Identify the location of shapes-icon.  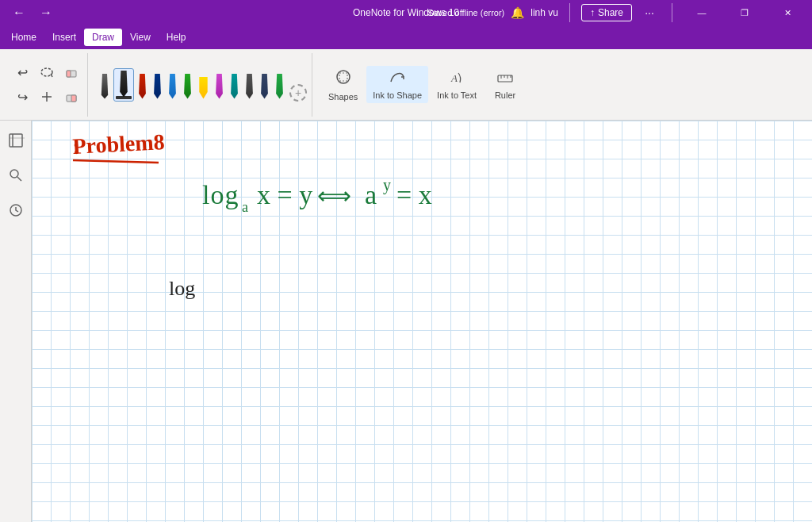
(343, 79).